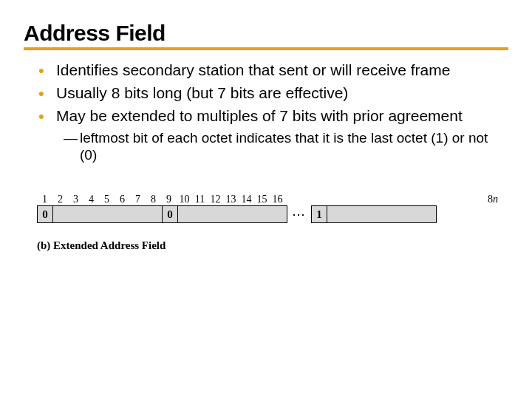 The height and width of the screenshot is (399, 532). Describe the element at coordinates (185, 200) in the screenshot. I see `bit-label: 10` at that location.